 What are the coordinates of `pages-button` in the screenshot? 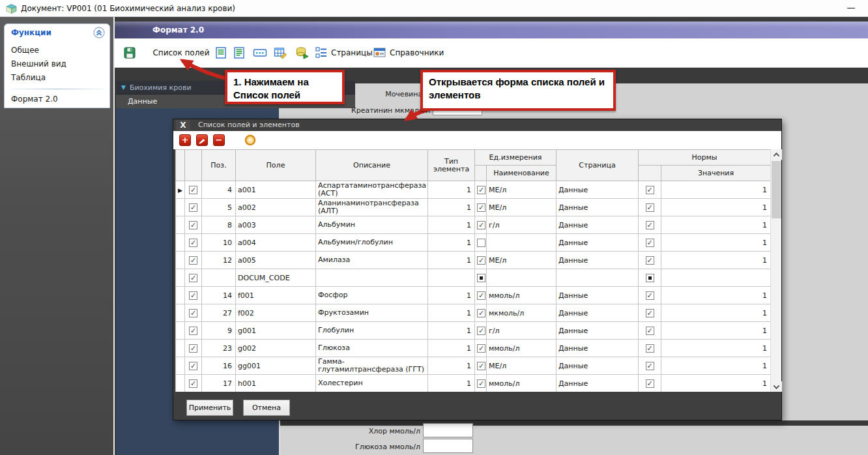 It's located at (321, 53).